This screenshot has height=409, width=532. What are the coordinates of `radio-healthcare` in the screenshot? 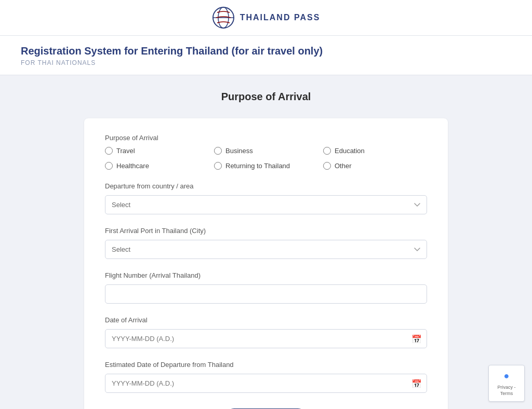 It's located at (109, 166).